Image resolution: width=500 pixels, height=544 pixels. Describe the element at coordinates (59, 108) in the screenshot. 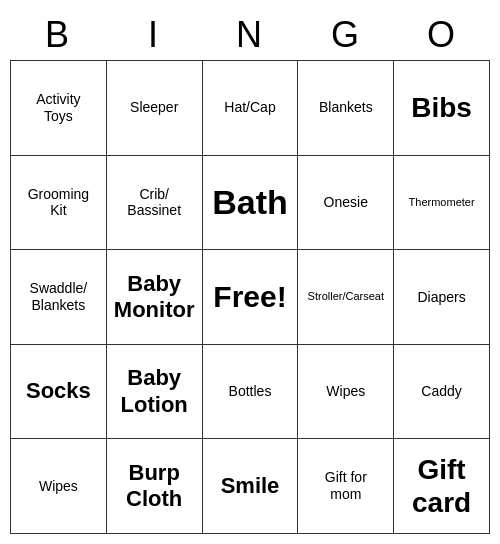

I see `cell-r0-c0: Activity Toys` at that location.